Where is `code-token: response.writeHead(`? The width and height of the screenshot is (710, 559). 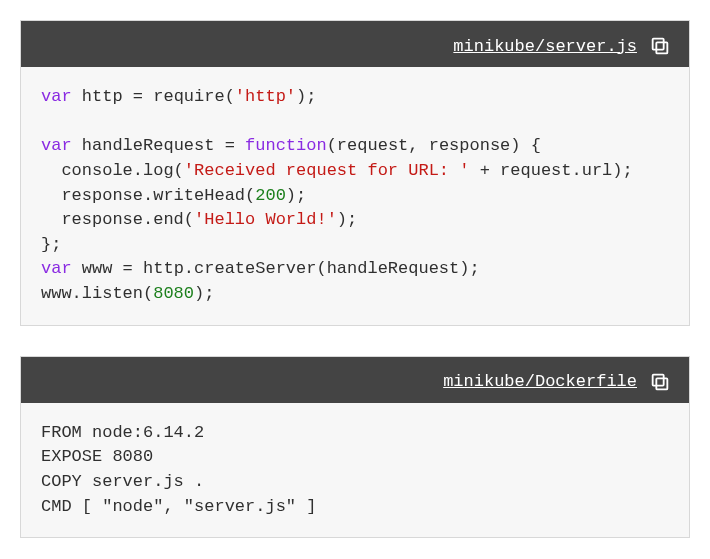 code-token: response.writeHead( is located at coordinates (148, 196).